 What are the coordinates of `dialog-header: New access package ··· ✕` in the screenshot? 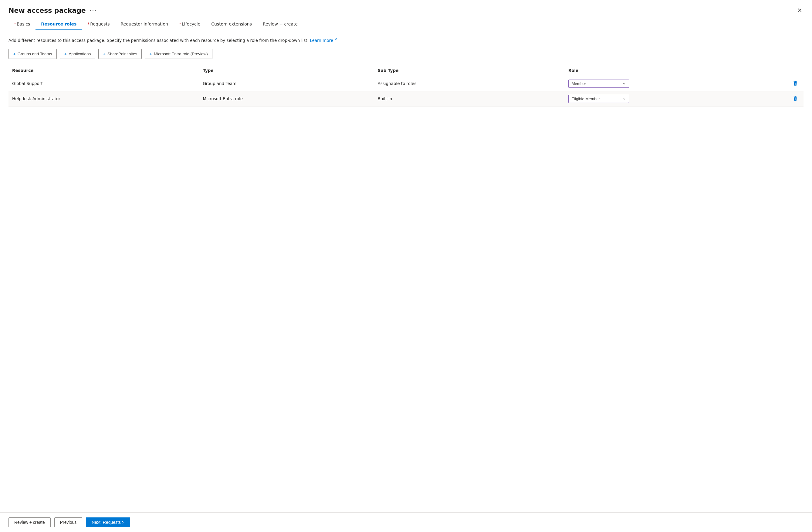 It's located at (406, 9).